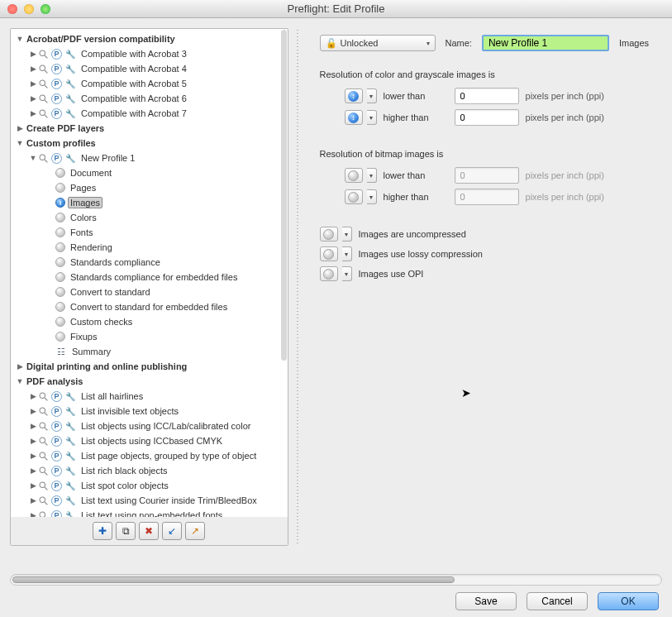 The width and height of the screenshot is (672, 617). What do you see at coordinates (152, 485) in the screenshot?
I see `tree-item: ▶P🔧List spot color objects` at bounding box center [152, 485].